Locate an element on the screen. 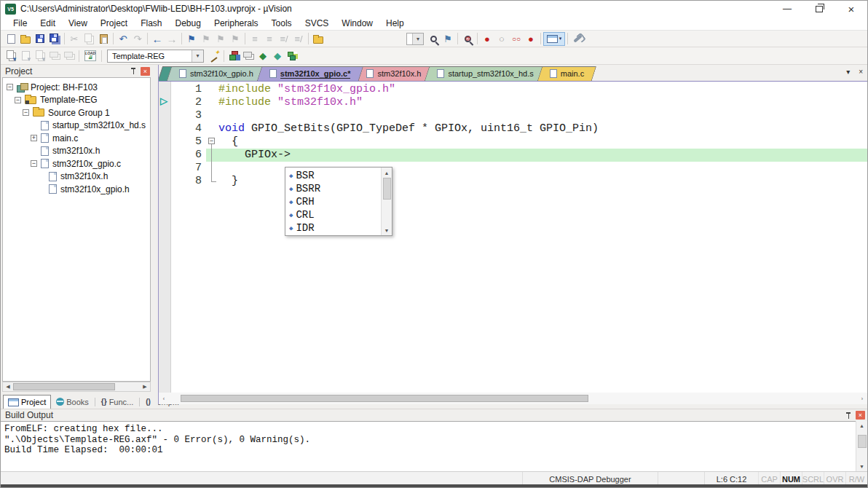 The image size is (868, 488). tree-item: +main.c is located at coordinates (76, 138).